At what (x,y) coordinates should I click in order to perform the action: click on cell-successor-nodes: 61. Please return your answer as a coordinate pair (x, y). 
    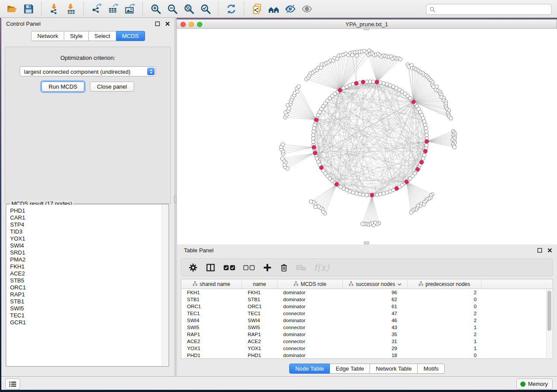
    Looking at the image, I should click on (375, 306).